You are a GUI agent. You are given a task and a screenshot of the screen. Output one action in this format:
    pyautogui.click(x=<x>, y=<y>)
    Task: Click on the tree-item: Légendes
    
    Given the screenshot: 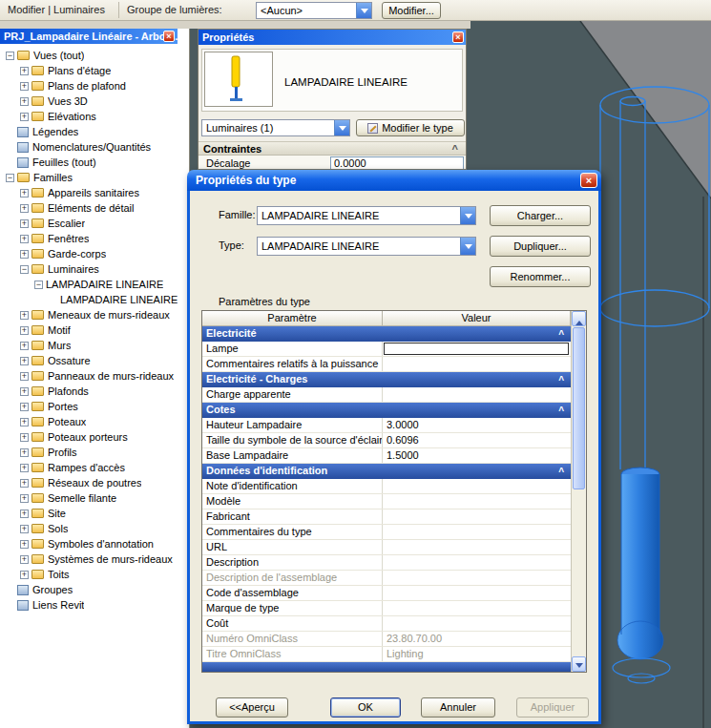 What is the action you would take?
    pyautogui.click(x=94, y=132)
    